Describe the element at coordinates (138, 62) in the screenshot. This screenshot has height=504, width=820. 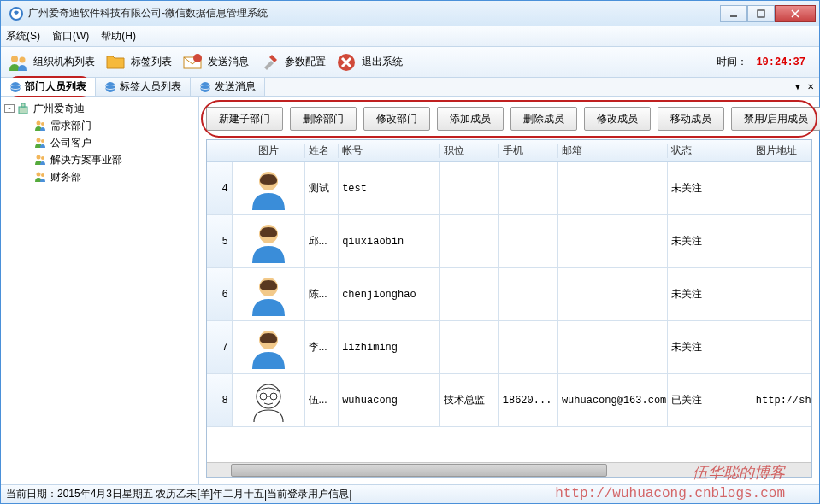
I see `toolbar-tag-list: 标签列表` at that location.